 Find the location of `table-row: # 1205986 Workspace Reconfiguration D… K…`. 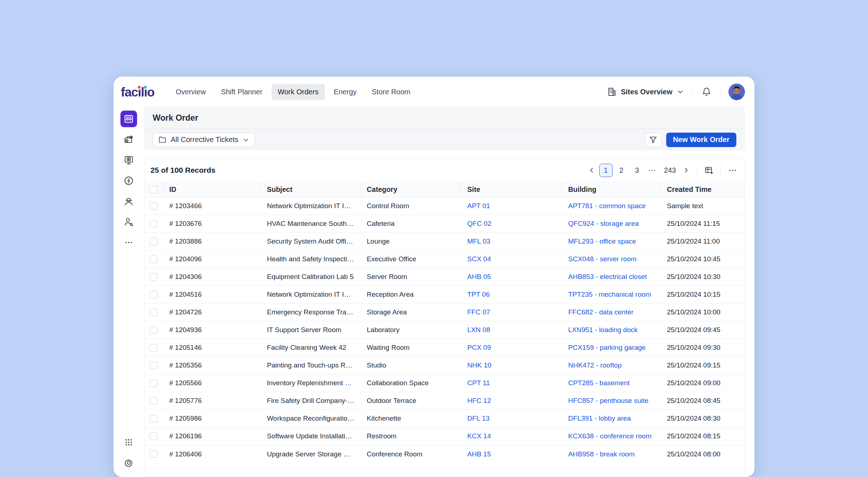

table-row: # 1205986 Workspace Reconfiguration D… K… is located at coordinates (444, 418).